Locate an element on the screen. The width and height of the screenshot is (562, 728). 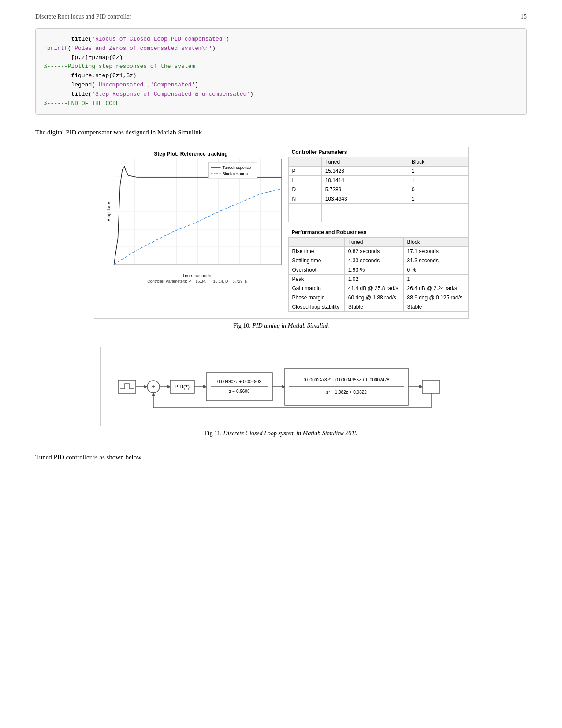
block-diagram: + PID(z) 0.004902z + 0.004902 z − 0.9608 is located at coordinates (281, 387).